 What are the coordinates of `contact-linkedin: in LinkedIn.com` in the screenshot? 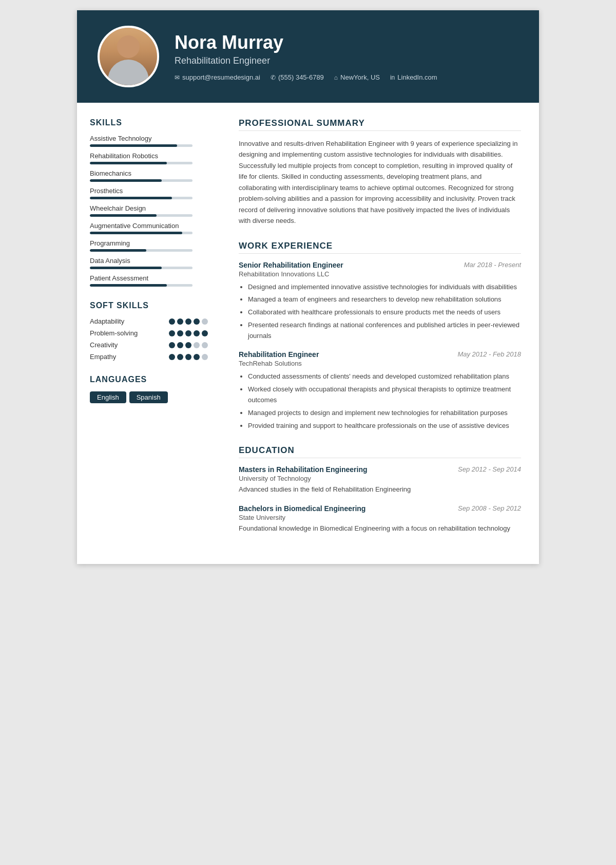 It's located at (414, 77).